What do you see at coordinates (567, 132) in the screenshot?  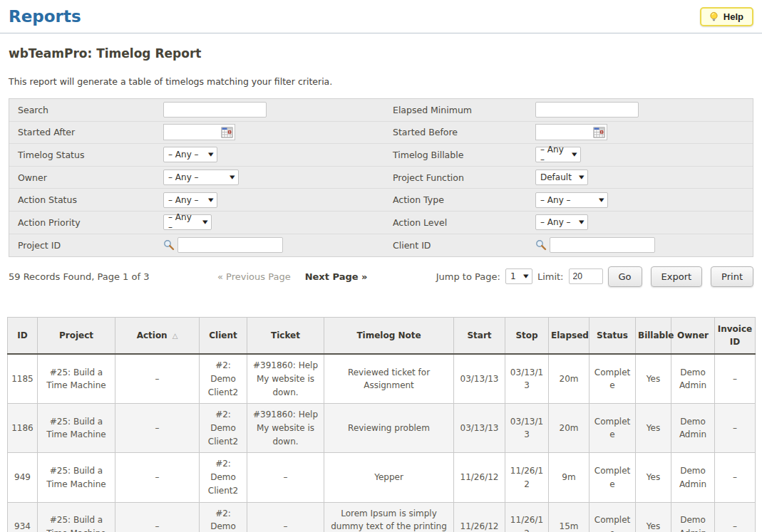 I see `started-before-input` at bounding box center [567, 132].